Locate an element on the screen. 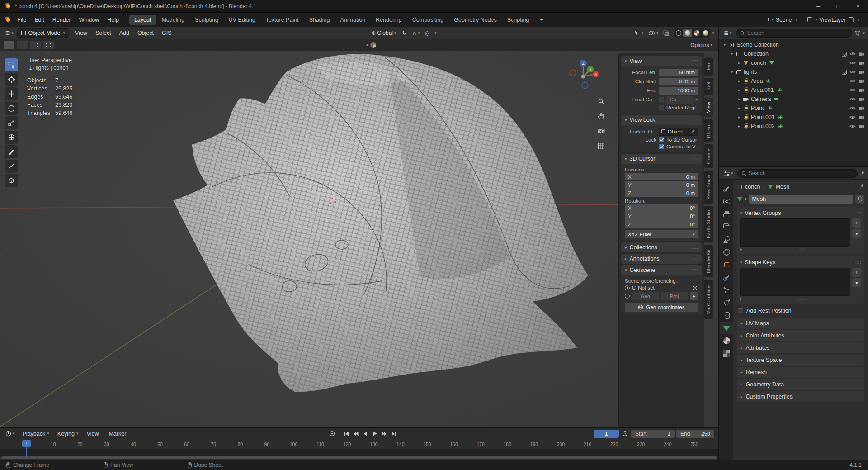 The height and width of the screenshot is (470, 868). workspace-tab: Rendering is located at coordinates (389, 20).